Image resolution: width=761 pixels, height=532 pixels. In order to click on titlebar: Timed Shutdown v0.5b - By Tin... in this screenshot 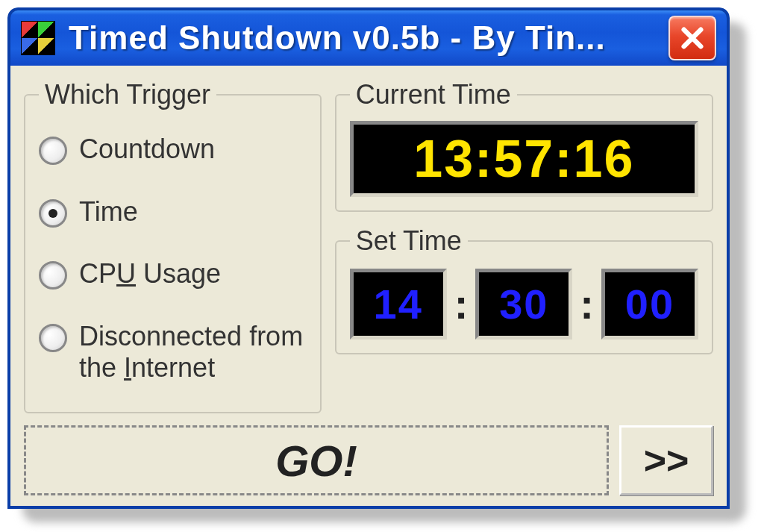, I will do `click(369, 37)`.